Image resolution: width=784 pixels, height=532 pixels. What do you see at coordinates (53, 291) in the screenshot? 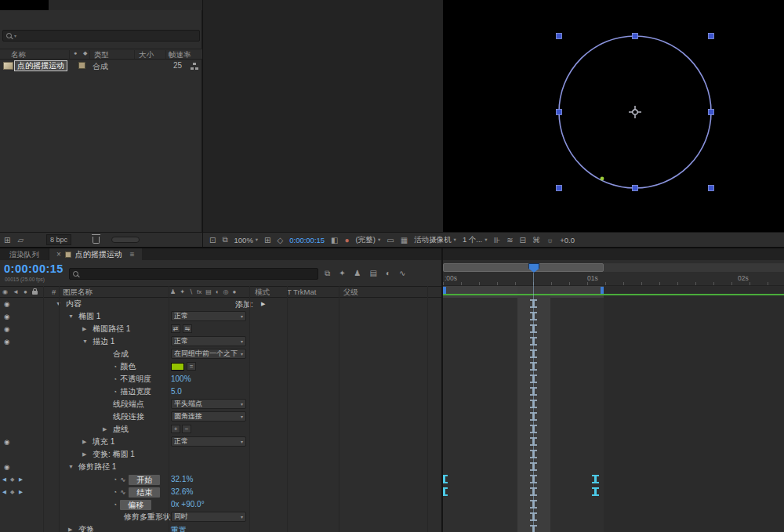
I see `column-number: #` at bounding box center [53, 291].